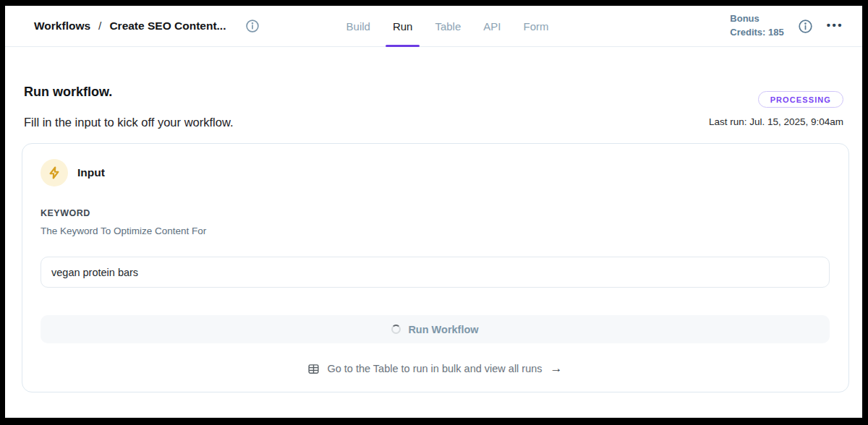 This screenshot has width=868, height=425. I want to click on keyword-input, so click(435, 272).